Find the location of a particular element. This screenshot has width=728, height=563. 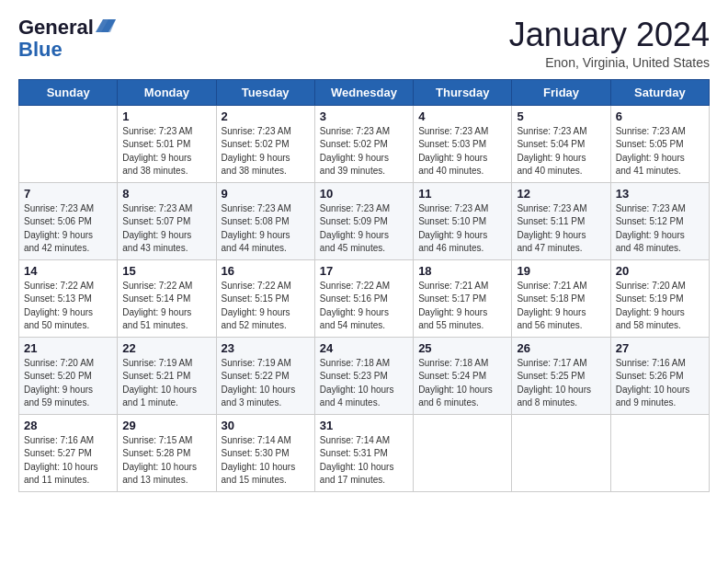

day-info: Sunrise: 7:14 AMSunset: 5:30 PMDaylight:… is located at coordinates (266, 461).